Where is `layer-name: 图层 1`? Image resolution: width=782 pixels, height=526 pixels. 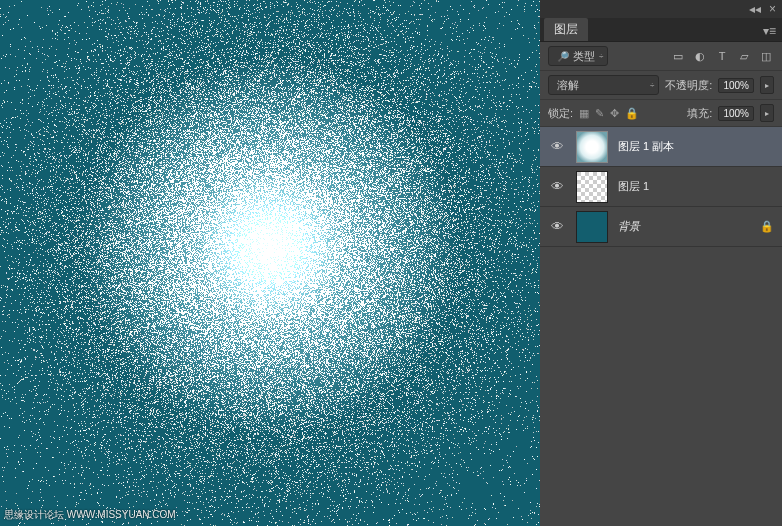
layer-name: 图层 1 is located at coordinates (696, 186).